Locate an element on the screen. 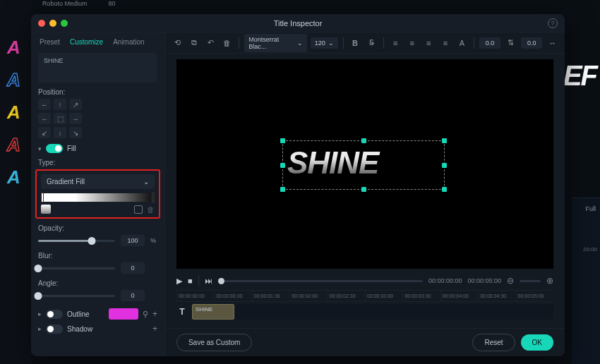 The image size is (600, 364). stop-icon: ■ is located at coordinates (191, 281).